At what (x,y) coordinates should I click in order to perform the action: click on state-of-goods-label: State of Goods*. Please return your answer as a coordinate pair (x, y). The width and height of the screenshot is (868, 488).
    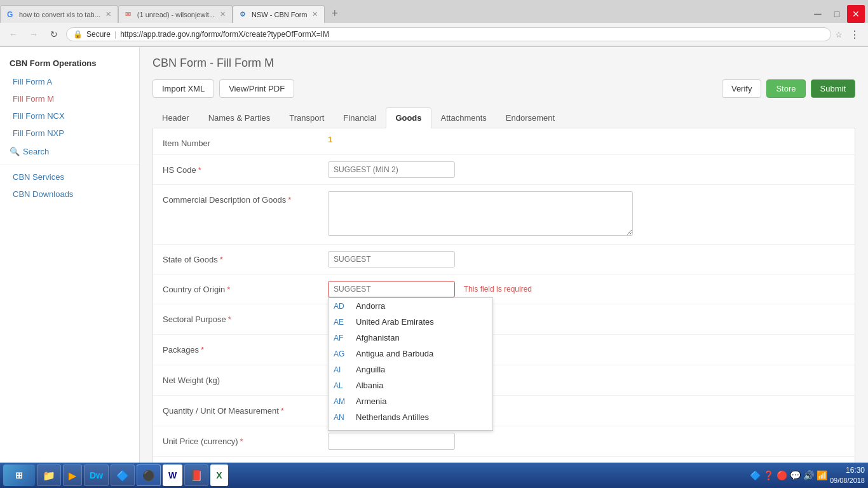
    Looking at the image, I should click on (245, 258).